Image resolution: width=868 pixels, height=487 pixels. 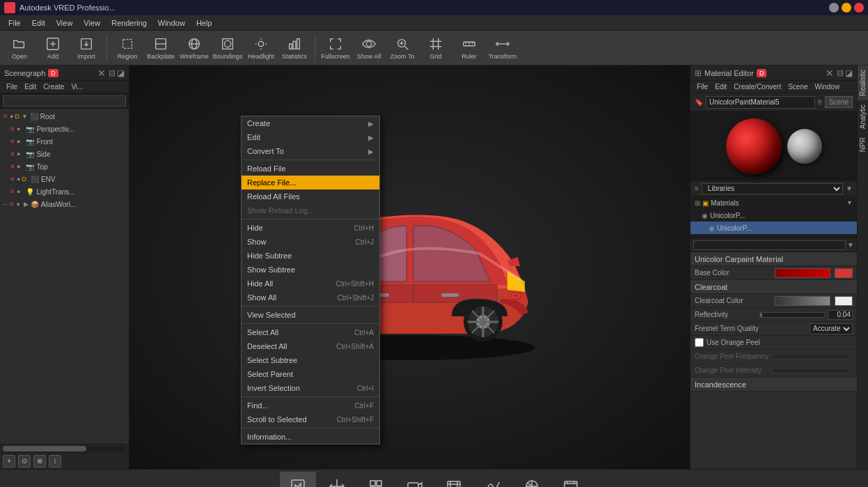 I want to click on toolbar-zoom-to-button: Zoom To, so click(x=402, y=48).